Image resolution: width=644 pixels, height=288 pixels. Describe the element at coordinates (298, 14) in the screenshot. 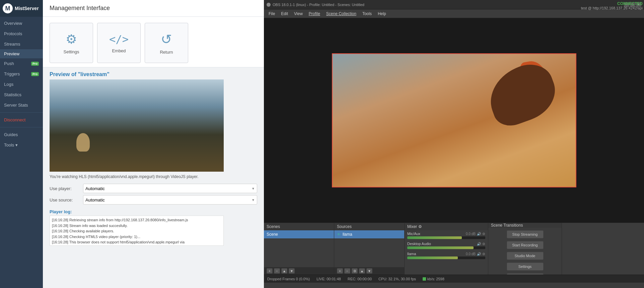

I see `menu-view: View` at that location.